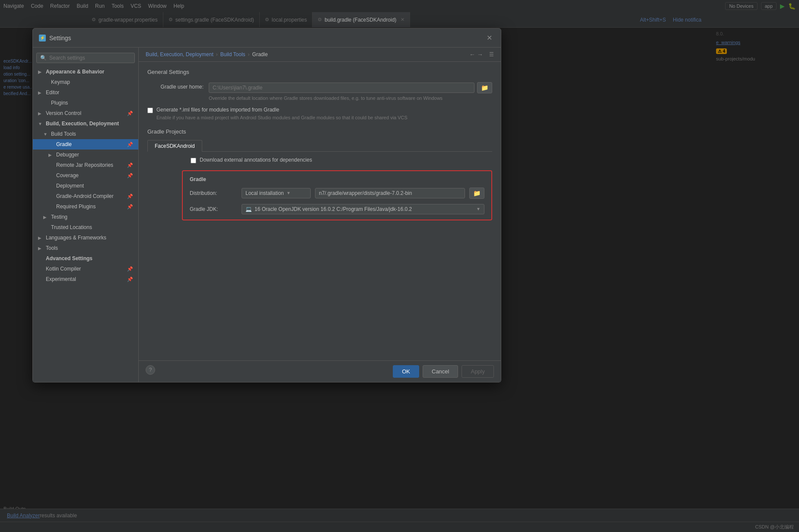  I want to click on jdk-dropdown-arrow-icon: ▼, so click(478, 209).